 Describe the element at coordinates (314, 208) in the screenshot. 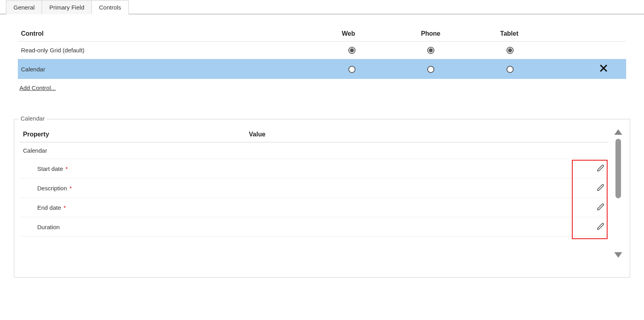

I see `property-row: End date *` at that location.